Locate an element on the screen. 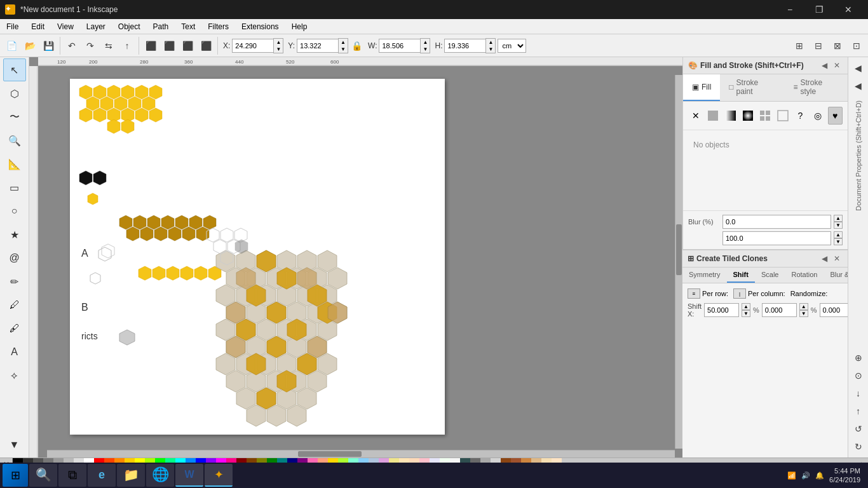  gradient-tool: ⟡ is located at coordinates (15, 376).